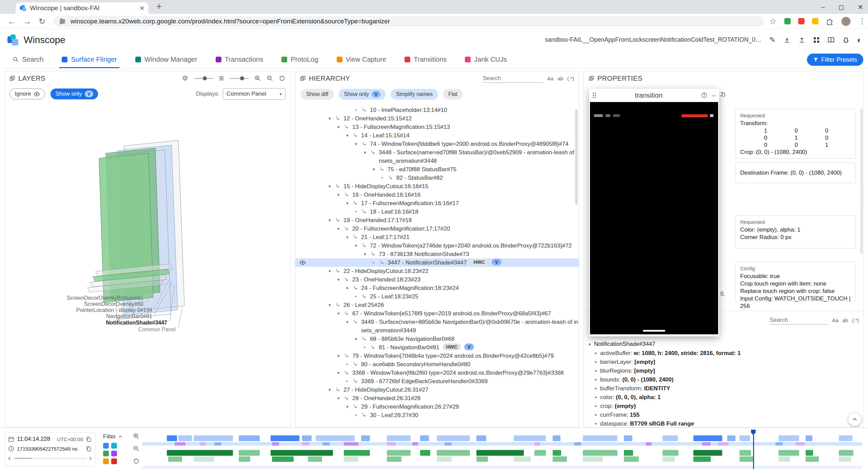 This screenshot has width=868, height=472. What do you see at coordinates (361, 60) in the screenshot?
I see `tab-view-capture: View Capture` at bounding box center [361, 60].